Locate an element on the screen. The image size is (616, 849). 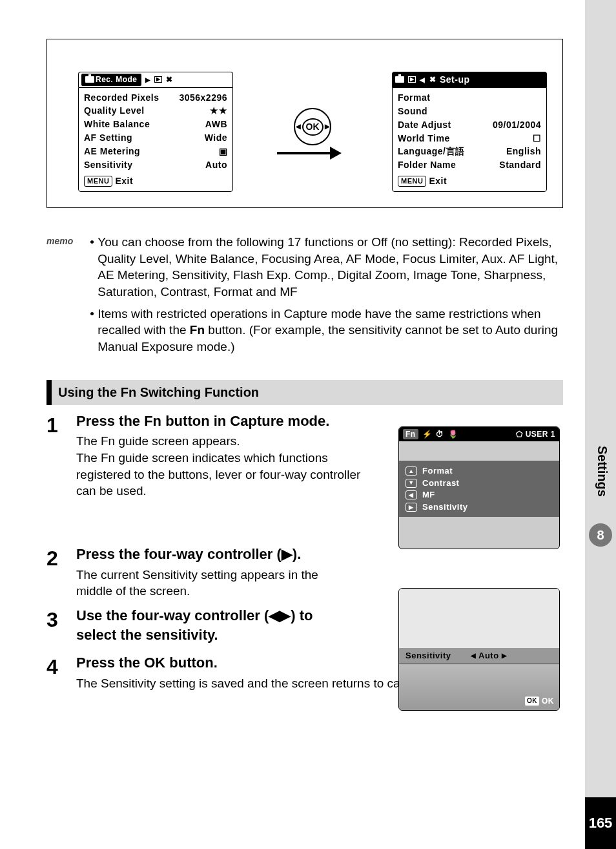
down-arrow-icon: ▼ is located at coordinates (411, 483).